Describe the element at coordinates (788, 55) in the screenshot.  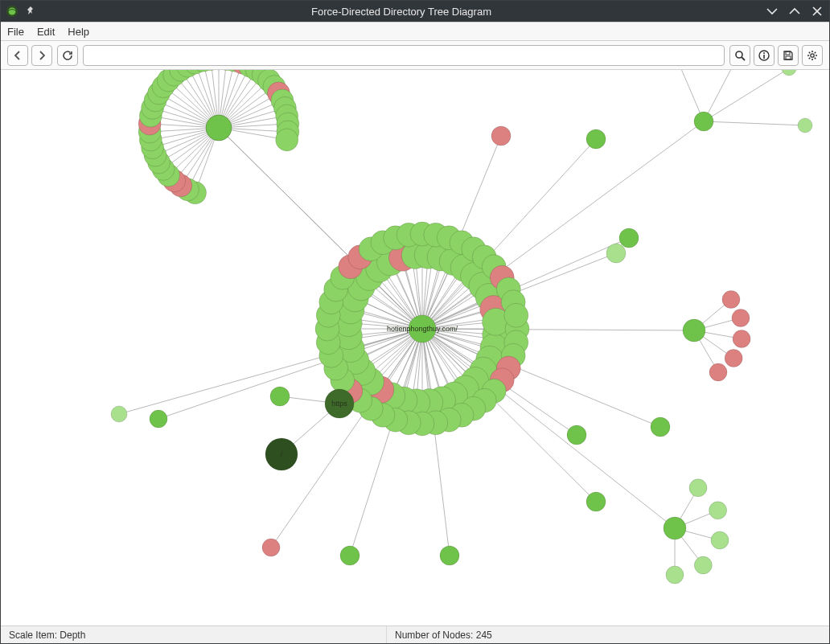
I see `save-icon` at that location.